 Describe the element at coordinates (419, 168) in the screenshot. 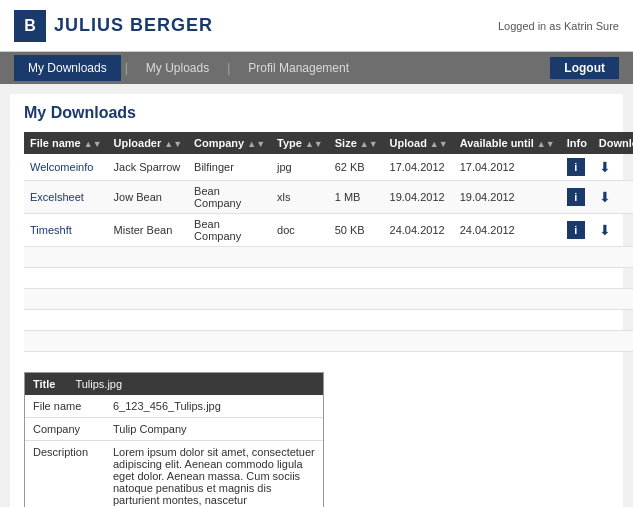

I see `cell-upload: 17.04.2012` at that location.